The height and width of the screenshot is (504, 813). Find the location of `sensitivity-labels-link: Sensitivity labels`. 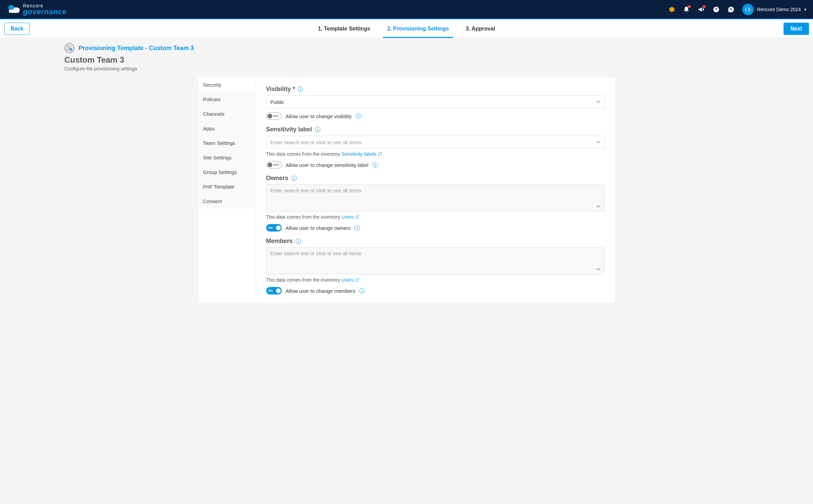

sensitivity-labels-link: Sensitivity labels is located at coordinates (362, 154).